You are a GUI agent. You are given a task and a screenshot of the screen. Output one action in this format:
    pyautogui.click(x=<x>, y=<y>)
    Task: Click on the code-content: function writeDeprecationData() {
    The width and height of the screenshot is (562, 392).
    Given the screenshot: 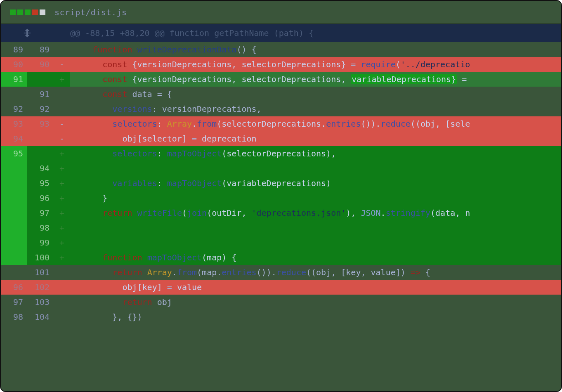 What is the action you would take?
    pyautogui.click(x=316, y=50)
    